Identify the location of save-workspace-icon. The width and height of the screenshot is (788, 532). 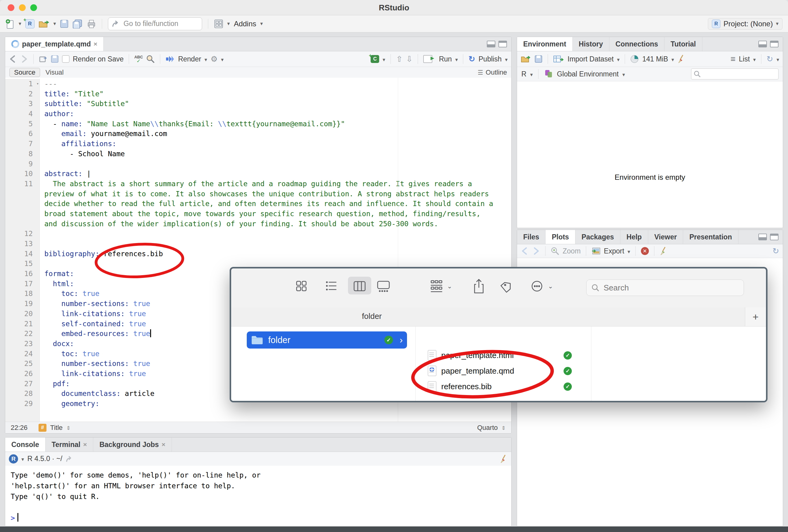
(538, 59).